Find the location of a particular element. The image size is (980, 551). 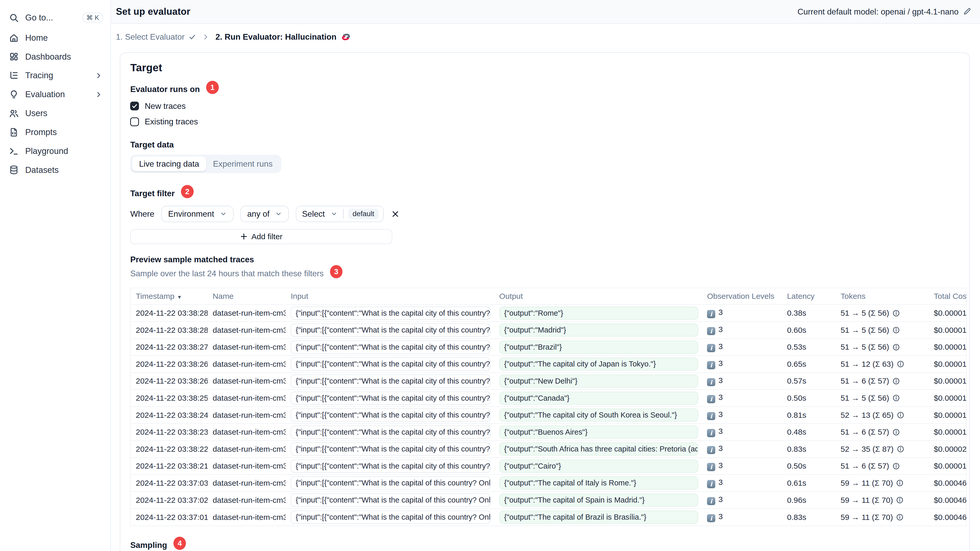

sidebar-item-dashboards: Dashboards is located at coordinates (55, 57).